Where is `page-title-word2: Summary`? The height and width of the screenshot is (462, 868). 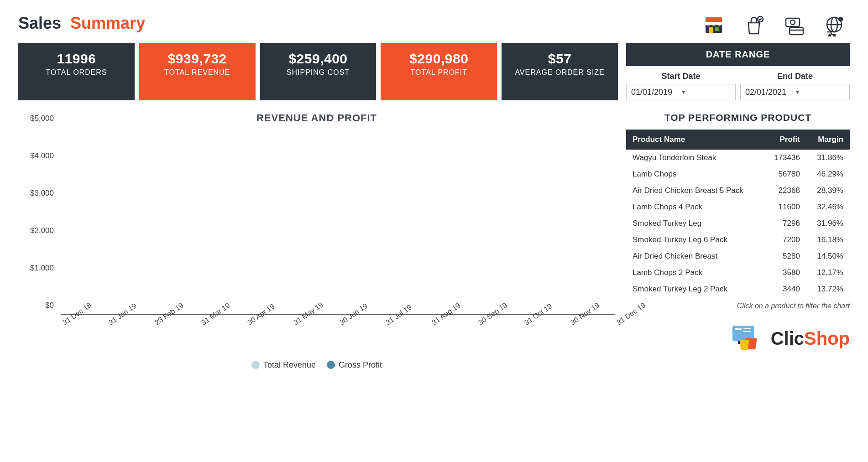 page-title-word2: Summary is located at coordinates (108, 23).